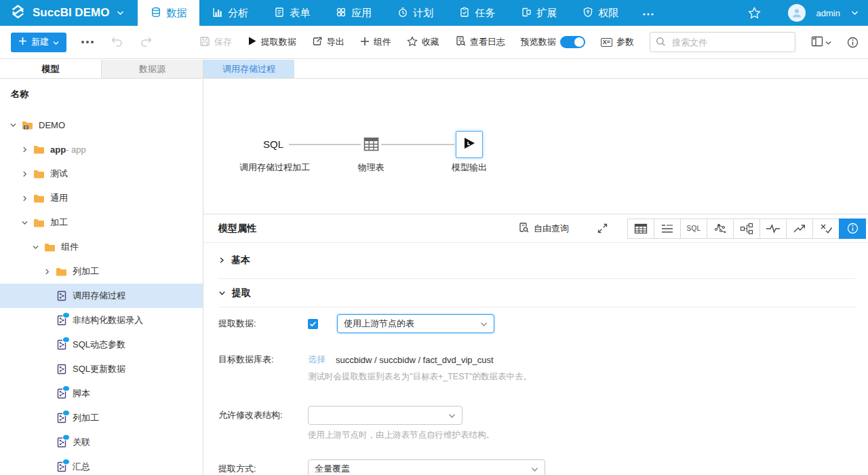 Image resolution: width=868 pixels, height=475 pixels. Describe the element at coordinates (826, 229) in the screenshot. I see `validation-view-button` at that location.